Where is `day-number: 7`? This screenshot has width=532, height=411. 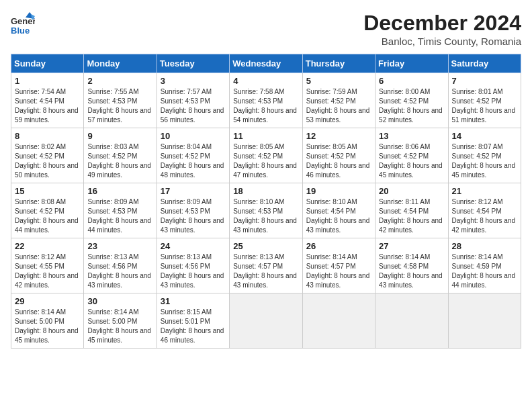 day-number: 7 is located at coordinates (485, 81).